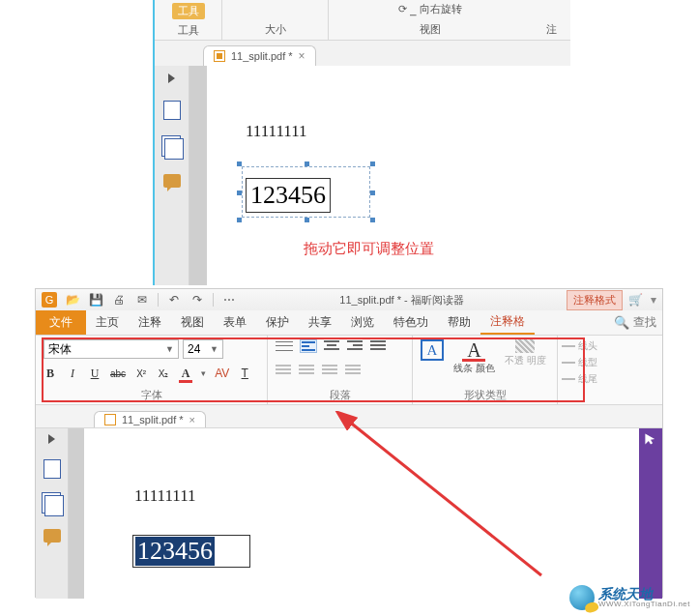  I want to click on line-style-group: 线头 线型 线尾, so click(593, 369).